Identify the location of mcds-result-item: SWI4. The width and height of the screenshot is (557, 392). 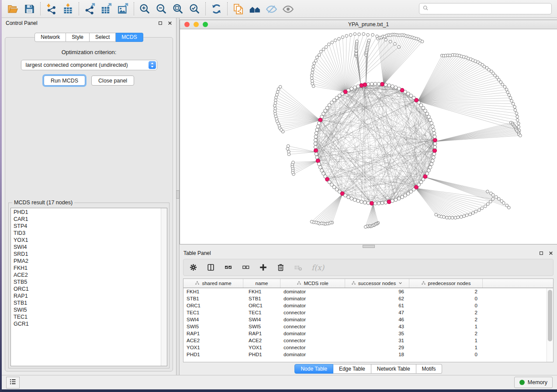
(87, 247).